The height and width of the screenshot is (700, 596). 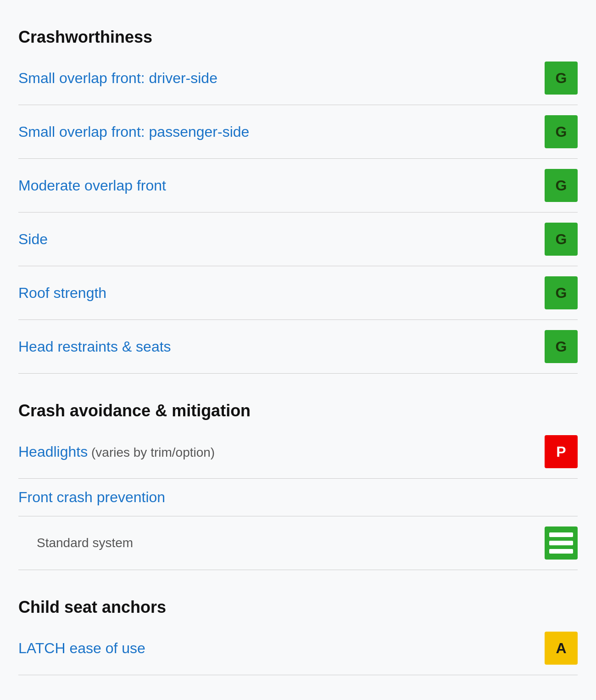 What do you see at coordinates (62, 293) in the screenshot?
I see `row-label: Roof strength` at bounding box center [62, 293].